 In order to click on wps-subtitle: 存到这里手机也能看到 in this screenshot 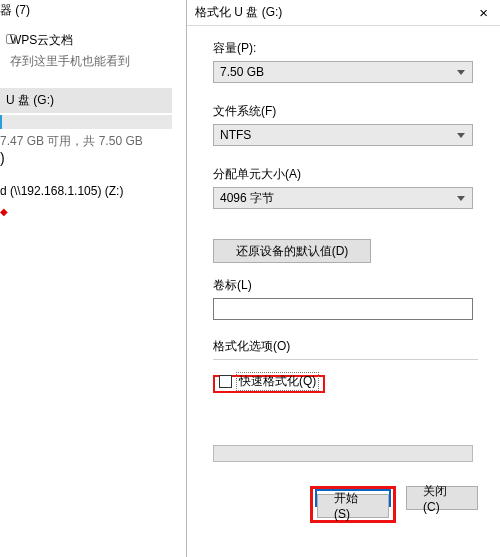, I will do `click(70, 62)`.